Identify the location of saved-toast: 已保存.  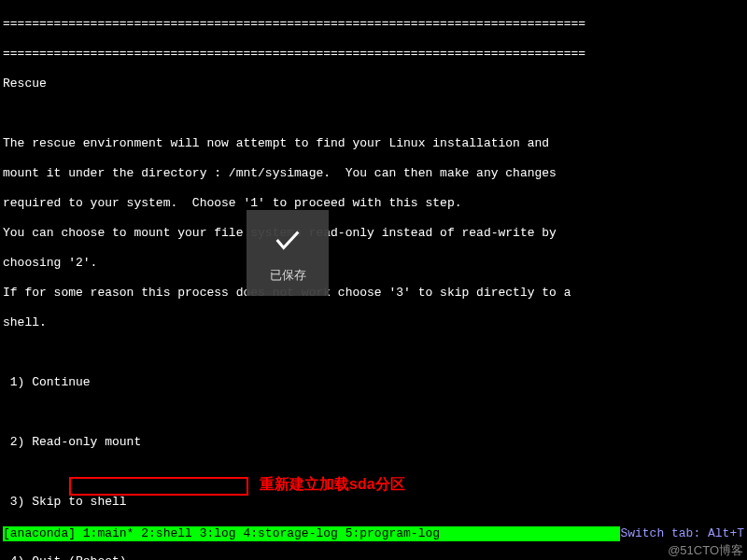
(288, 253).